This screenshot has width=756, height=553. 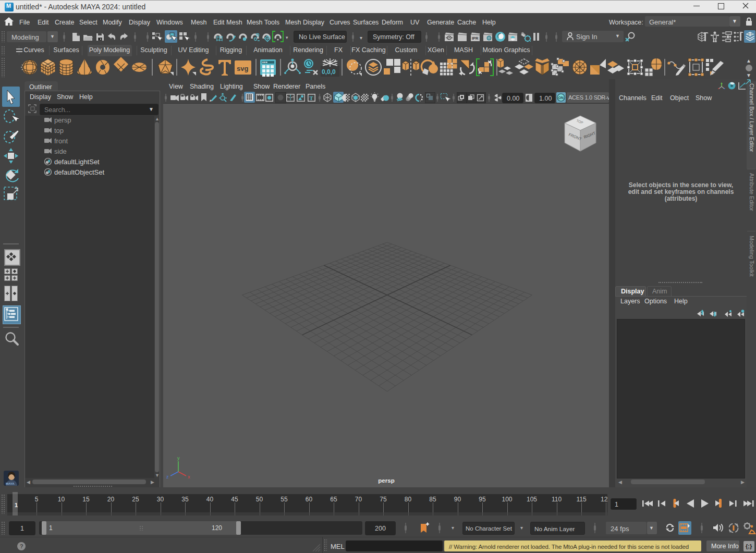 I want to click on svg-text: MAYA, so click(x=10, y=484).